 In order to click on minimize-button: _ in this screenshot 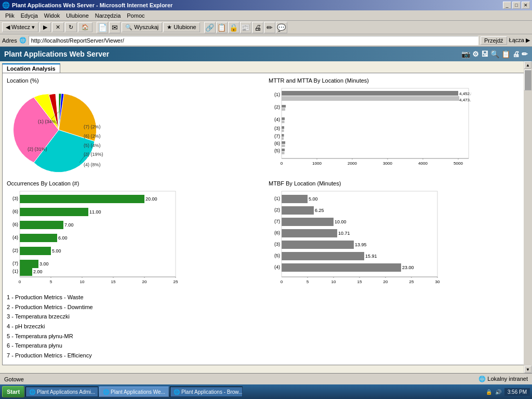, I will do `click(507, 5)`.